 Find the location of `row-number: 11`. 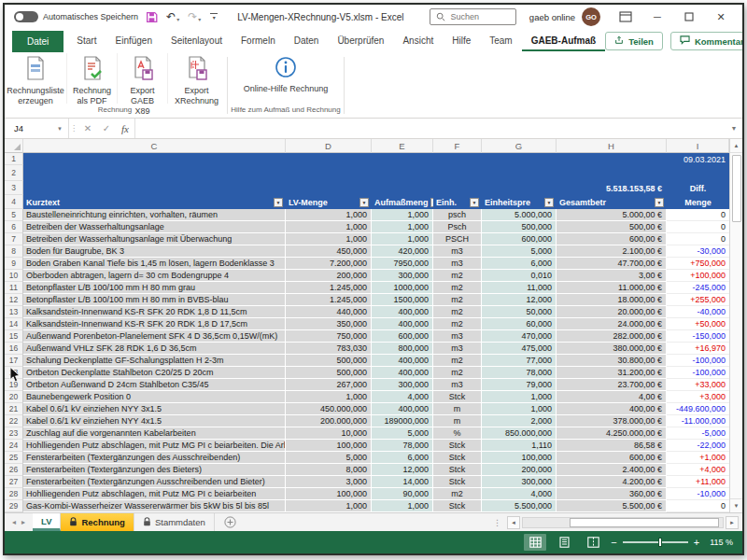

row-number: 11 is located at coordinates (14, 287).